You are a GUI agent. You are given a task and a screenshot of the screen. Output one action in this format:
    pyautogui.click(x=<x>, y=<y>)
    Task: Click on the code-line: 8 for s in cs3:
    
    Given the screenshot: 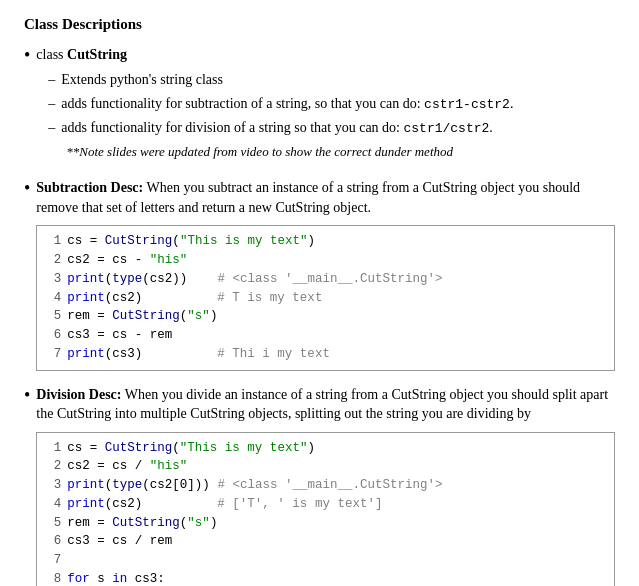 What is the action you would take?
    pyautogui.click(x=326, y=578)
    